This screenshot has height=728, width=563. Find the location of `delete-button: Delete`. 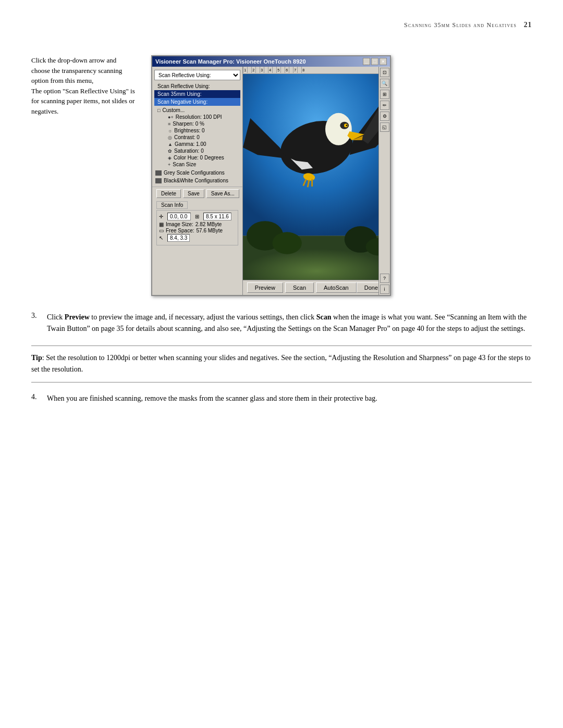

delete-button: Delete is located at coordinates (169, 194).